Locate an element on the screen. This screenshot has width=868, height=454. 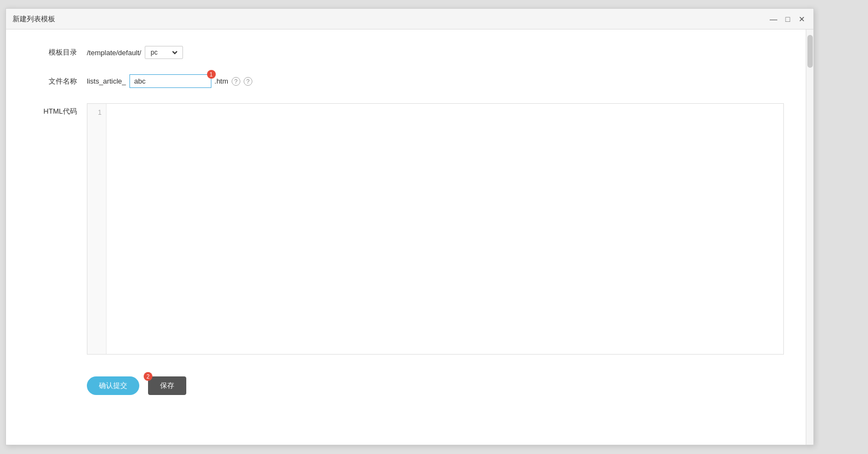
window-title: 新建列表模板 is located at coordinates (34, 19).